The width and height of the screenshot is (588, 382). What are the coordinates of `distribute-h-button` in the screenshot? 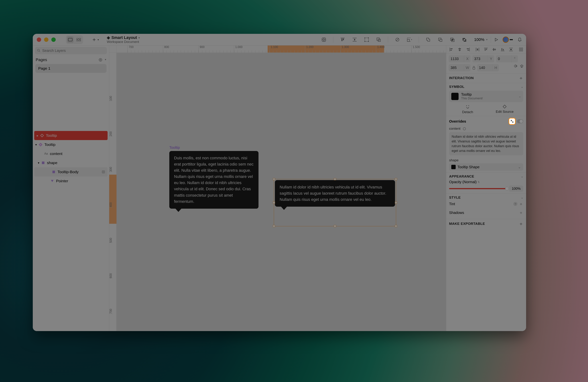 It's located at (478, 49).